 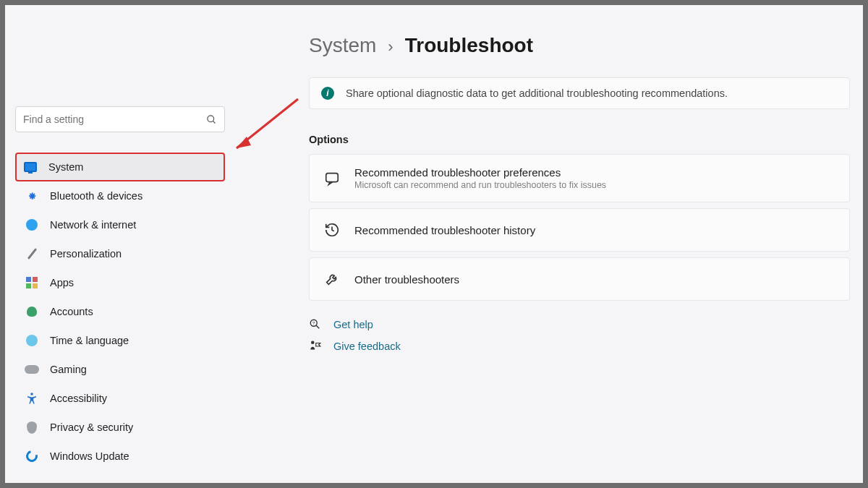 What do you see at coordinates (120, 341) in the screenshot?
I see `sidebar-item-time-language: Time & language` at bounding box center [120, 341].